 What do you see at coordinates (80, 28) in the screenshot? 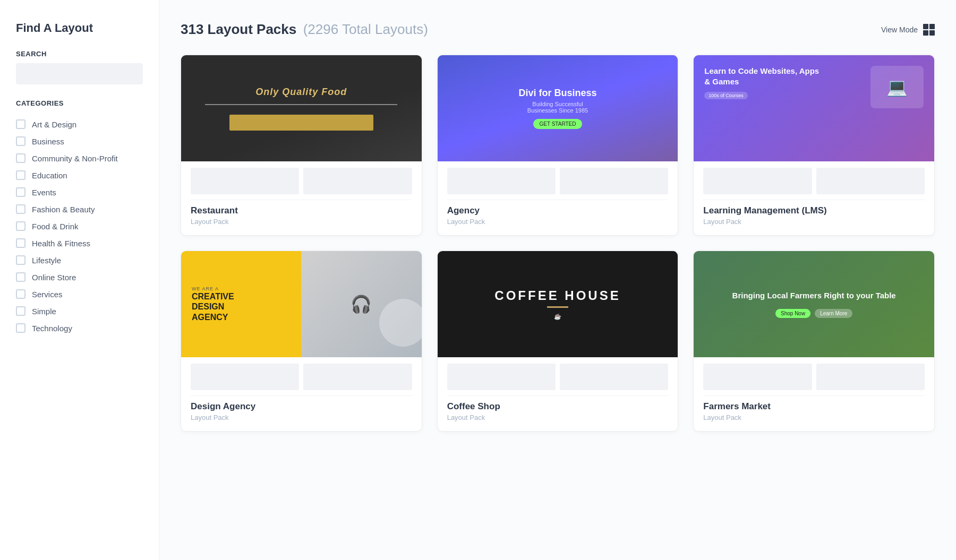
I see `sidebar-title: Find A Layout` at bounding box center [80, 28].